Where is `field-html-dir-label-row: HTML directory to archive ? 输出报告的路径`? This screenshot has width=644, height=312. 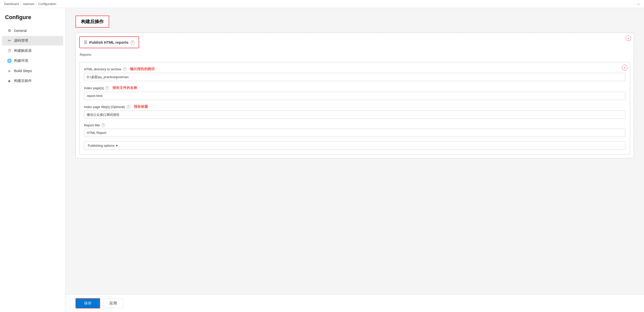
field-html-dir-label-row: HTML directory to archive ? 输出报告的路径 is located at coordinates (355, 69).